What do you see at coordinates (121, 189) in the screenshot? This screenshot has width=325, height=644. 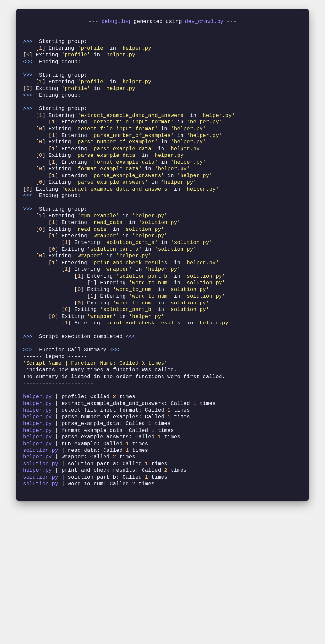 I see `exit-line: [0] Exiting 'extract_example_data_and_an…` at bounding box center [121, 189].